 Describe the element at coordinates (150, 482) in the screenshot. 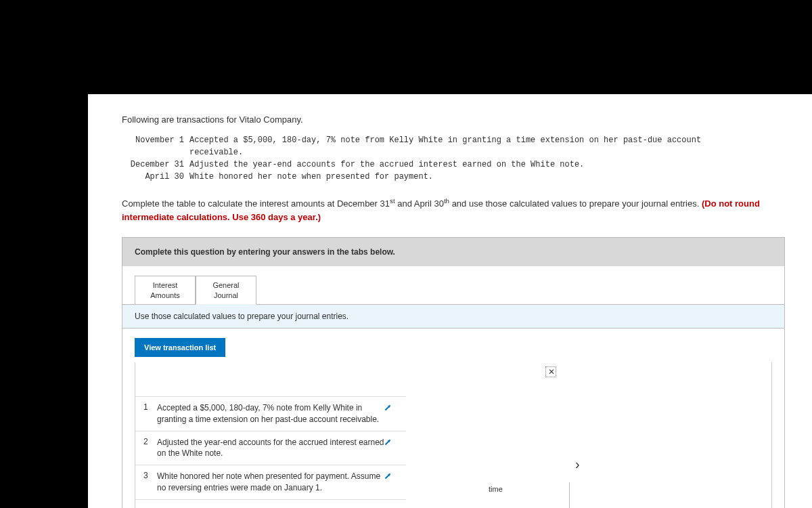

I see `list-item-number: 3` at that location.